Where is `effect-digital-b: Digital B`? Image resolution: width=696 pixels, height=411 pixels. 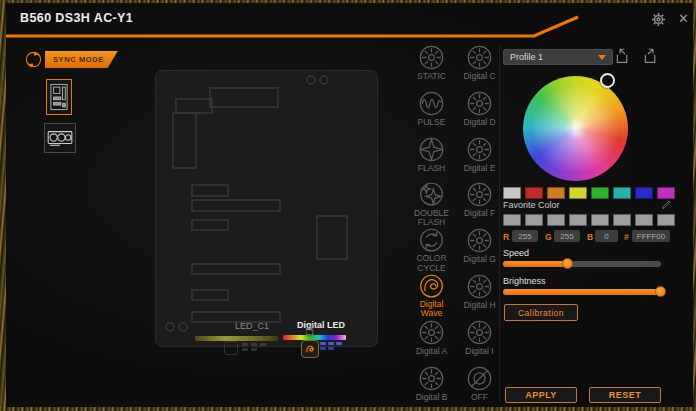
effect-digital-b: Digital B is located at coordinates (432, 388).